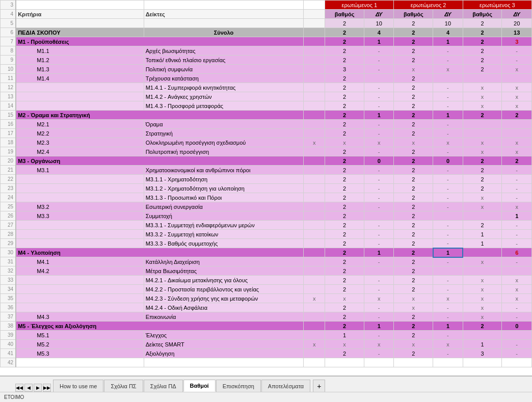 This screenshot has height=402, width=532. I want to click on row-42: 42, so click(266, 363).